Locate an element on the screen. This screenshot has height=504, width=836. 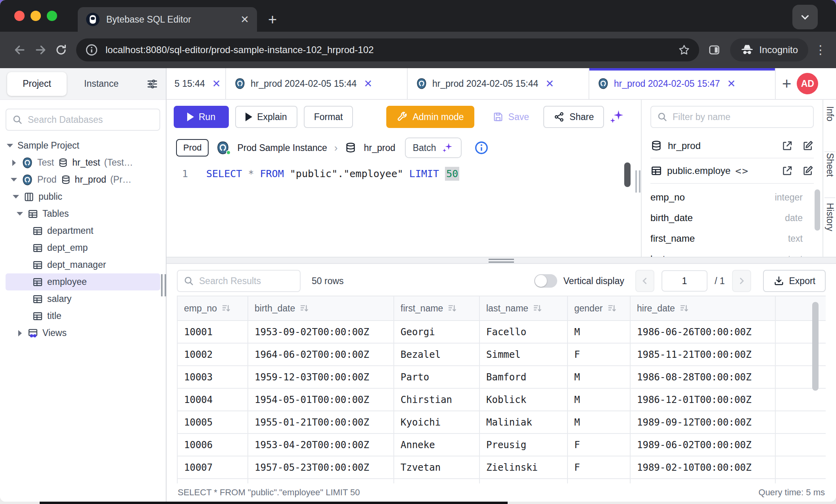
tree-item-hr_test: Testhr_test(Test… is located at coordinates (83, 162).